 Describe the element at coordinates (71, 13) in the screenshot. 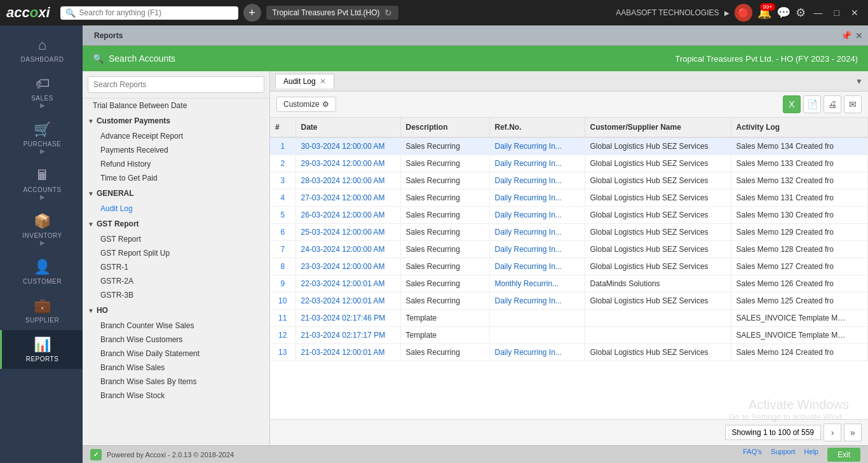

I see `search-icon: 🔍` at that location.